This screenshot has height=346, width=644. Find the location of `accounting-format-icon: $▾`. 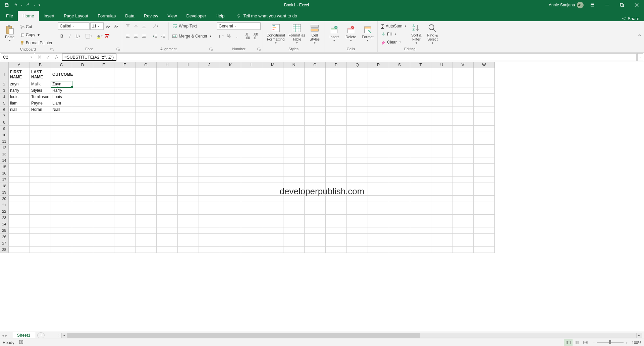

accounting-format-icon: $▾ is located at coordinates (221, 36).